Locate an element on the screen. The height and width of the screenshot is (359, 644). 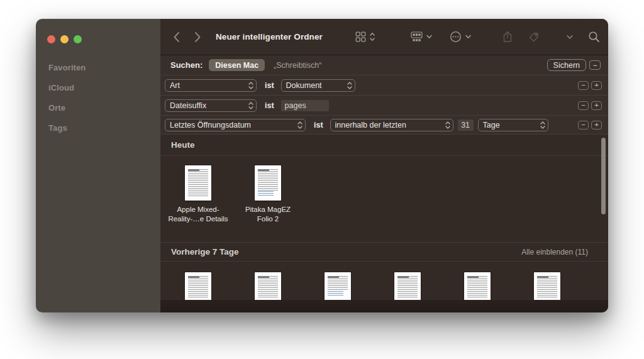
minimize-window-button is located at coordinates (64, 39).